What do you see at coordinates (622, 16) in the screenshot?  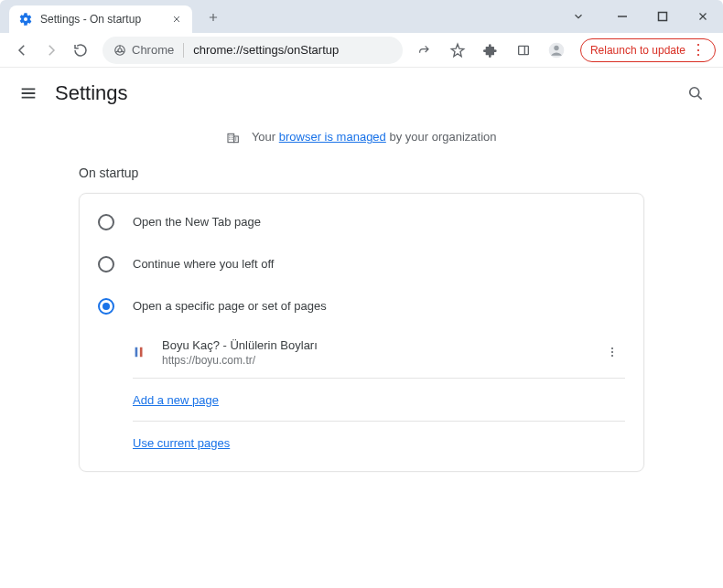 I see `minimize-button` at bounding box center [622, 16].